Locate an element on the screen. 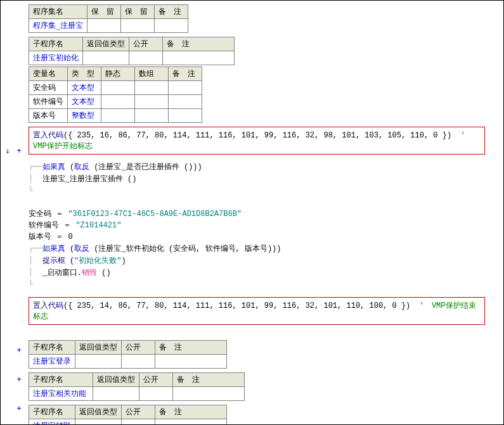 Image resolution: width=504 pixels, height=425 pixels. subroutine-name-cell: 注册宝登录 is located at coordinates (52, 362).